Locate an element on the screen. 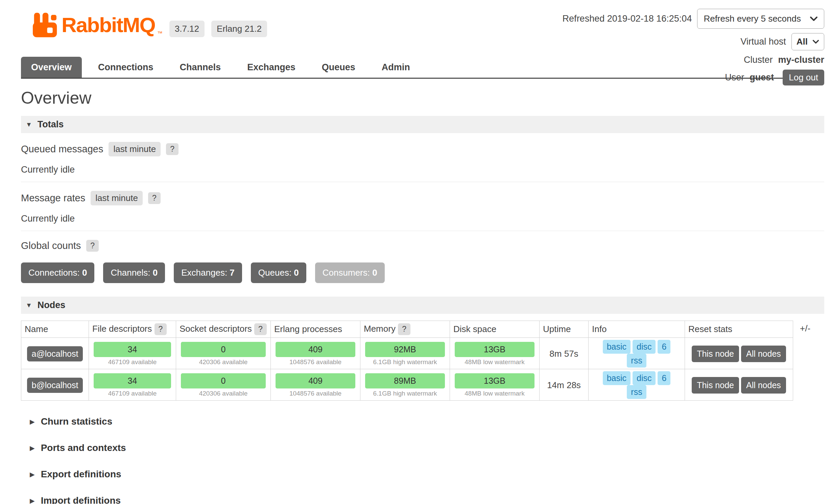  global-counts-label: Global counts is located at coordinates (51, 246).